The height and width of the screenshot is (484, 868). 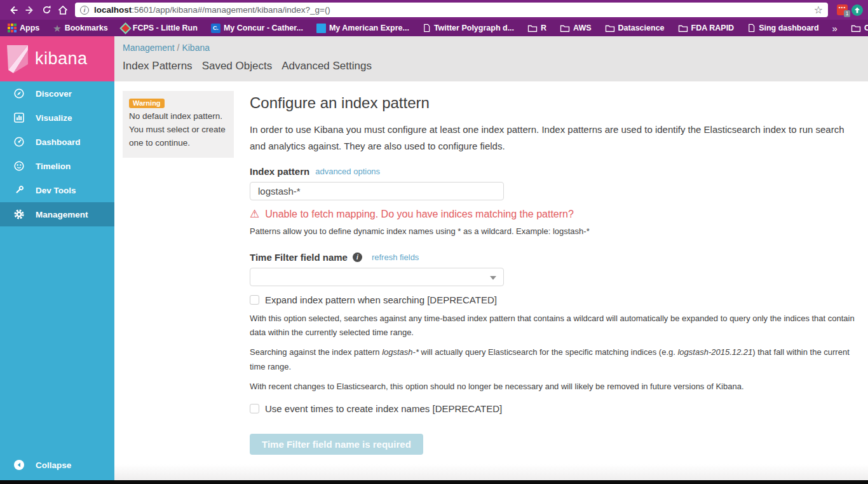 What do you see at coordinates (196, 48) in the screenshot?
I see `breadcrumb-kibana: Kibana` at bounding box center [196, 48].